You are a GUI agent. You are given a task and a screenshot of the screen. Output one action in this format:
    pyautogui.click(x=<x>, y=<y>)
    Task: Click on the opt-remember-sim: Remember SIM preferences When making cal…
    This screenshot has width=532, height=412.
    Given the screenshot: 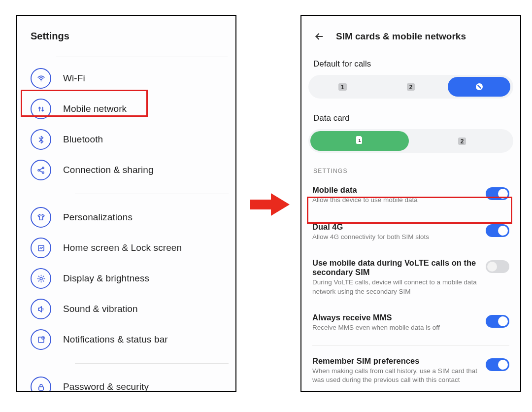 What is the action you would take?
    pyautogui.click(x=411, y=371)
    